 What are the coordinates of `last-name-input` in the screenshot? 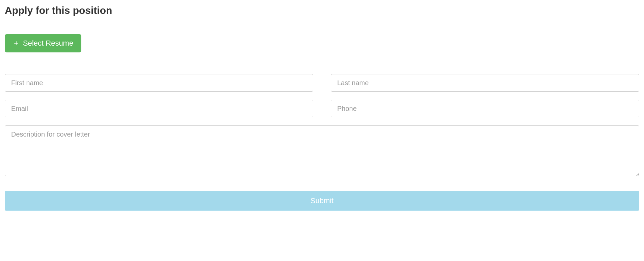 It's located at (485, 83).